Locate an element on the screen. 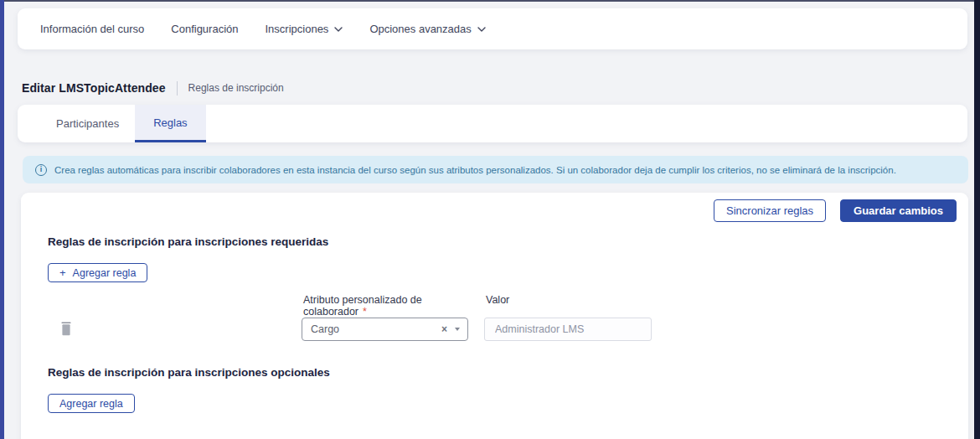 This screenshot has width=980, height=439. trash-icon is located at coordinates (66, 328).